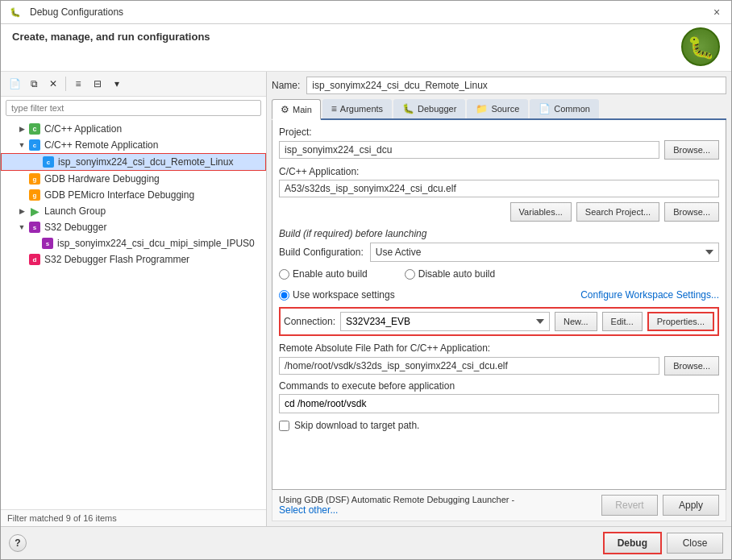 This screenshot has height=560, width=732. Describe the element at coordinates (469, 366) in the screenshot. I see `remote-path-input` at that location.